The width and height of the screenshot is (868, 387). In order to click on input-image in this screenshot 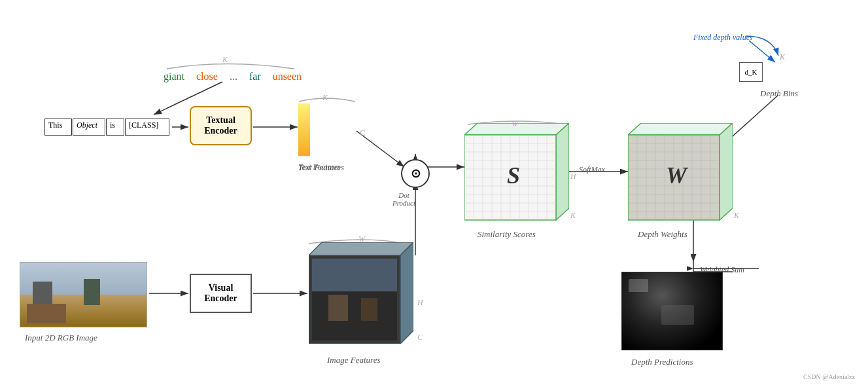, I will do `click(84, 295)`.